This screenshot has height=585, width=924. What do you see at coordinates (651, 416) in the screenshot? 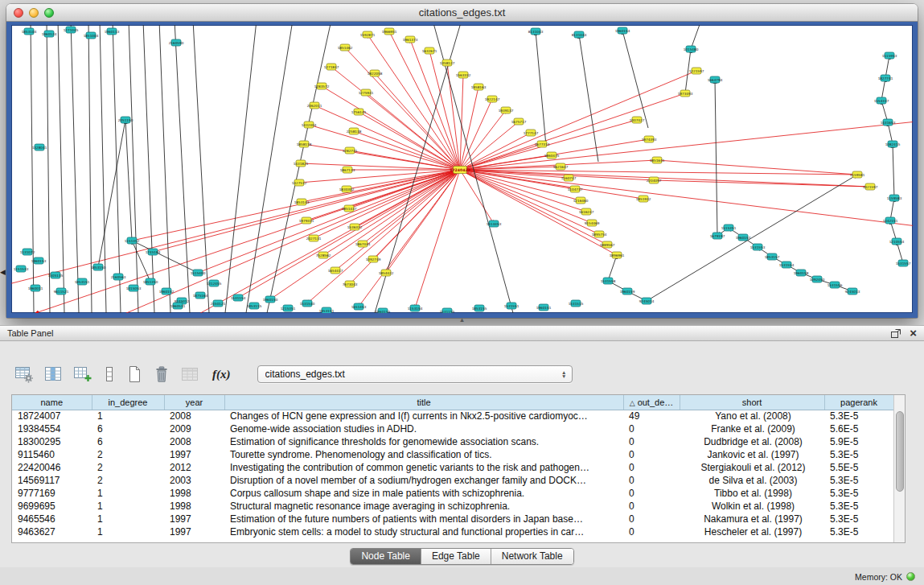
I see `table-cell: 49` at bounding box center [651, 416].